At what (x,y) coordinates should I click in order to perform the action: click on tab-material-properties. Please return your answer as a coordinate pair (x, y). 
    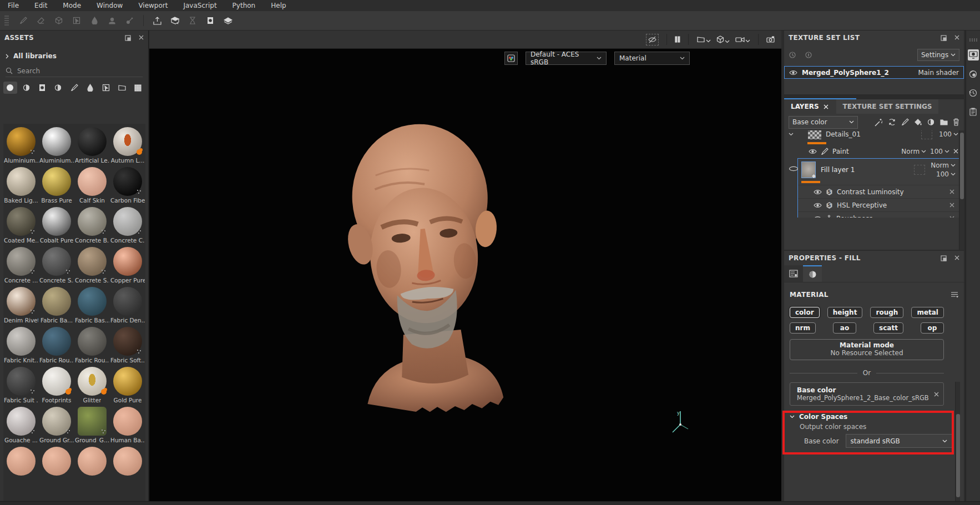
    Looking at the image, I should click on (812, 274).